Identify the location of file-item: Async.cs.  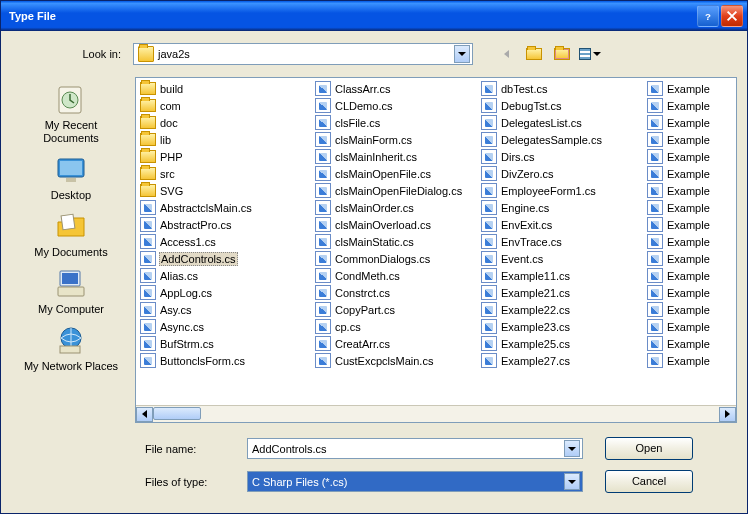
(226, 326).